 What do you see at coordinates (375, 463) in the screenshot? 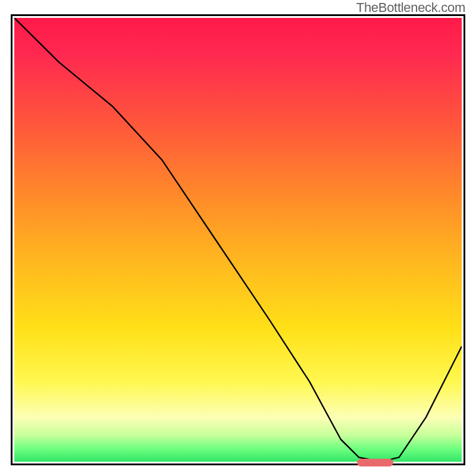
I see `optimum-marker` at bounding box center [375, 463].